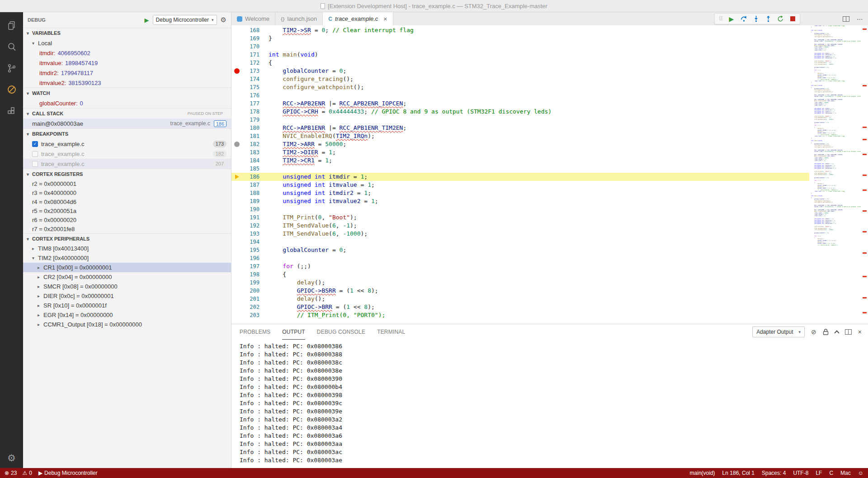 The image size is (868, 478). What do you see at coordinates (127, 123) in the screenshot?
I see `stack-frame-row: main@0x080003aetrace_example.c186` at bounding box center [127, 123].